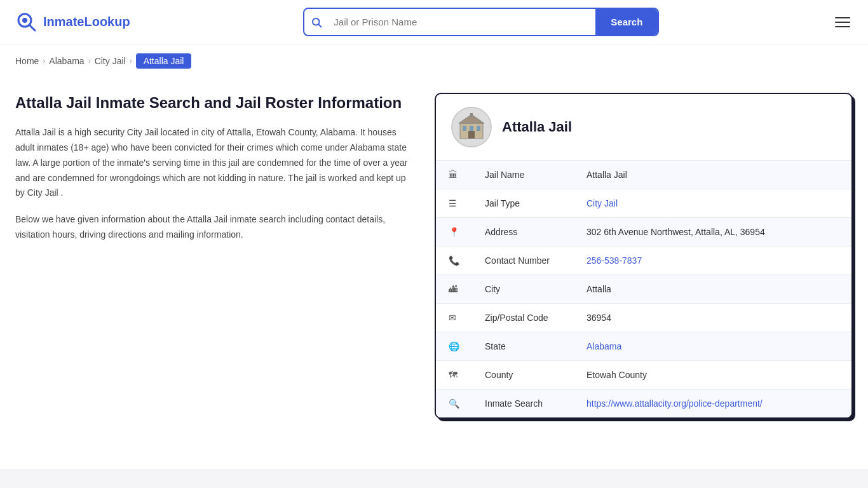 The image size is (868, 488). I want to click on breadcrumb-sep-2: ›, so click(90, 61).